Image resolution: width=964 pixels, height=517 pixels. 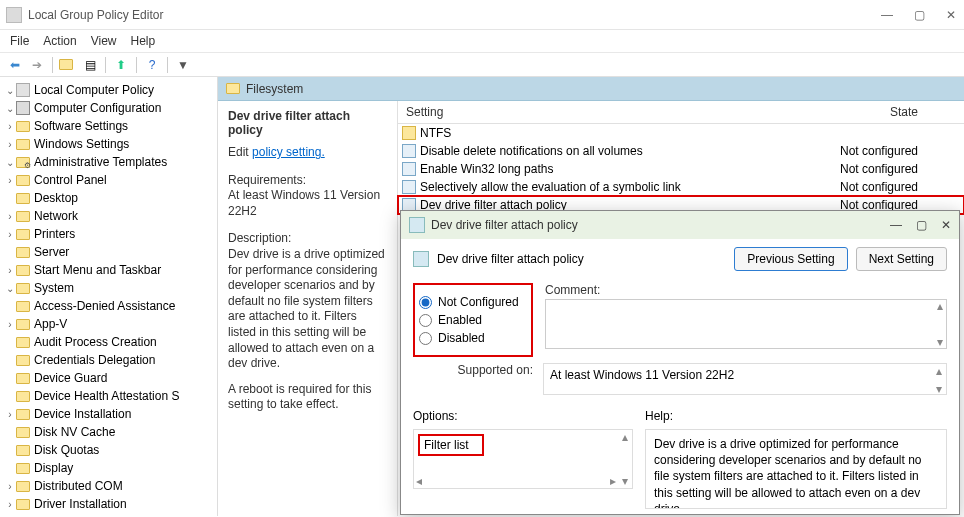 What do you see at coordinates (108, 504) in the screenshot?
I see `tree-item: ›Driver Installation` at bounding box center [108, 504].